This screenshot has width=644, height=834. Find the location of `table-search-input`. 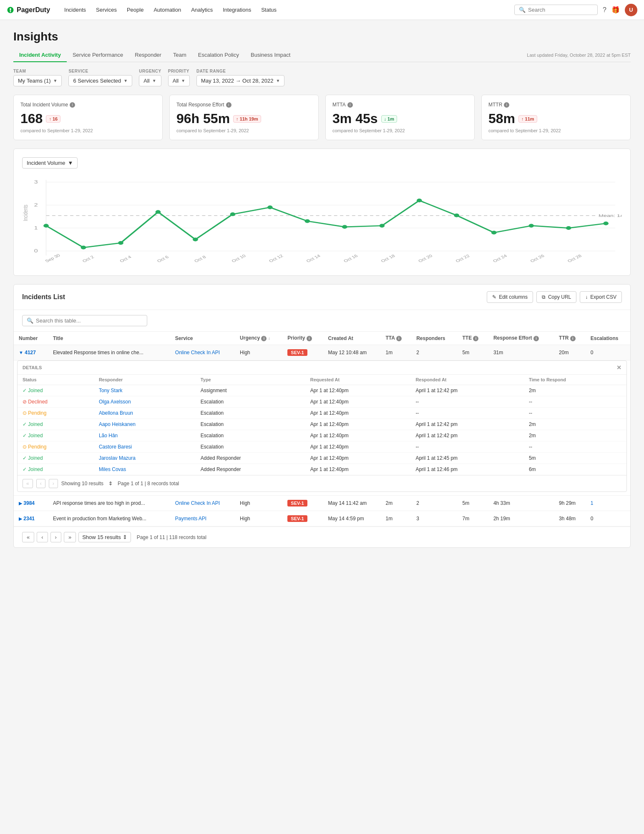

table-search-input is located at coordinates (89, 320).